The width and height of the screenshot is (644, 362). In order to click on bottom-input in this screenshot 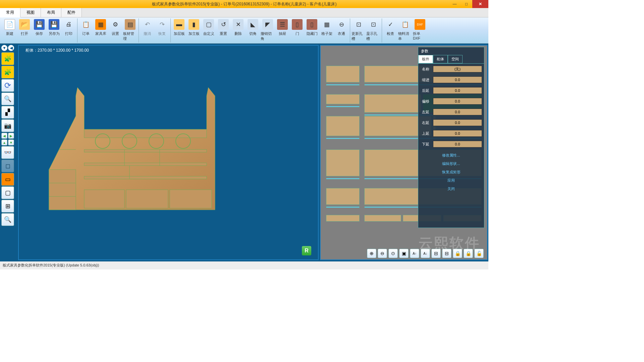, I will do `click(458, 144)`.